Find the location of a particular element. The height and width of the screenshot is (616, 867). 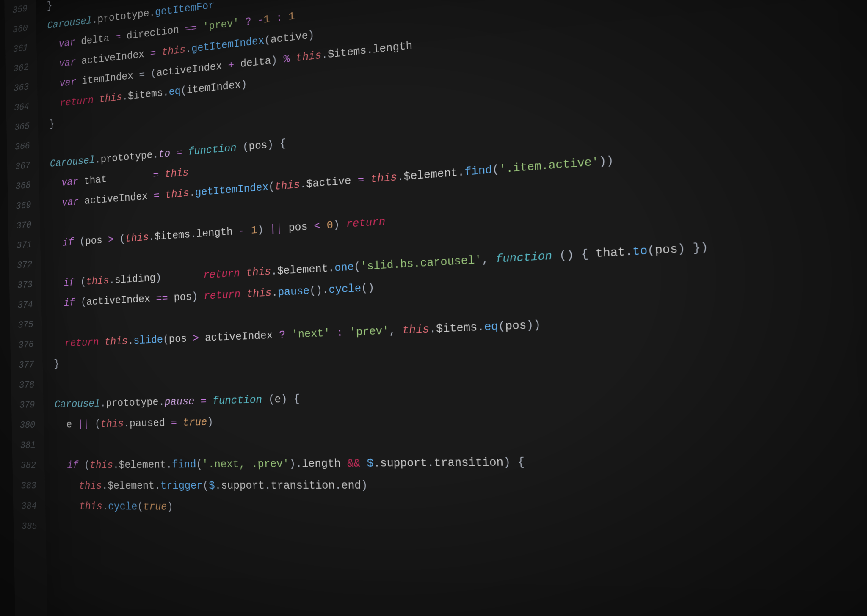

token: activeIndex is located at coordinates (192, 69).